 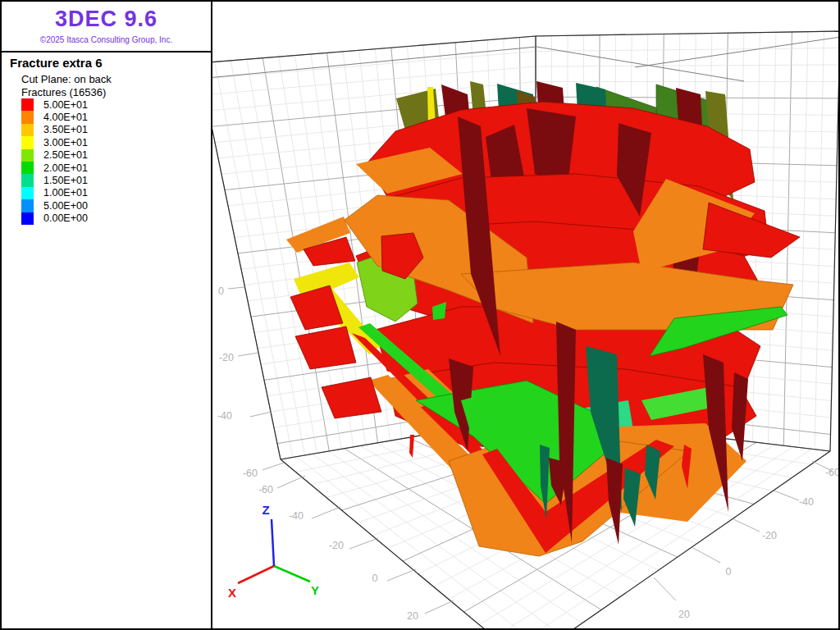 I want to click on legend-value: 2.00E+01, so click(x=61, y=168).